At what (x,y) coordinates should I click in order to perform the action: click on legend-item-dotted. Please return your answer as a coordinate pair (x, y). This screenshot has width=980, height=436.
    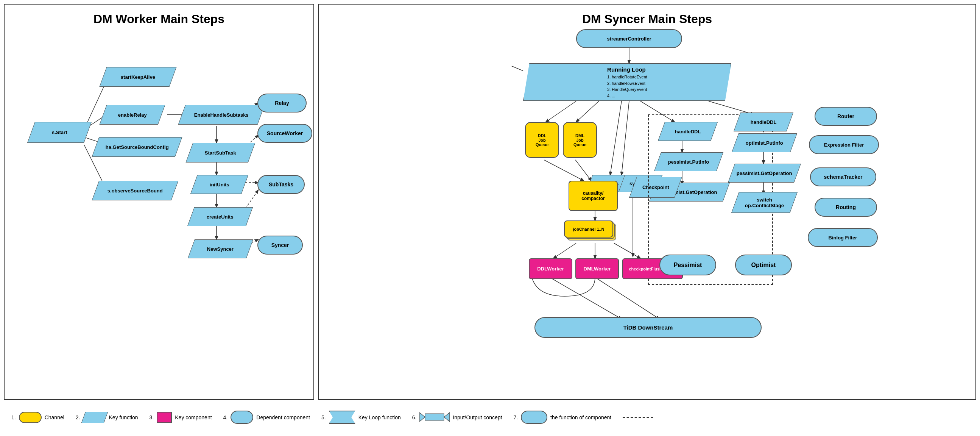
    Looking at the image, I should click on (638, 417).